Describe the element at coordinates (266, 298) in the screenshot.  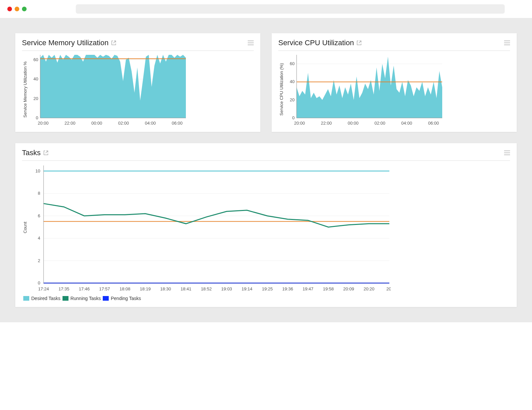
I see `legend: Desired Tasks Running Tasks Pending Task…` at that location.